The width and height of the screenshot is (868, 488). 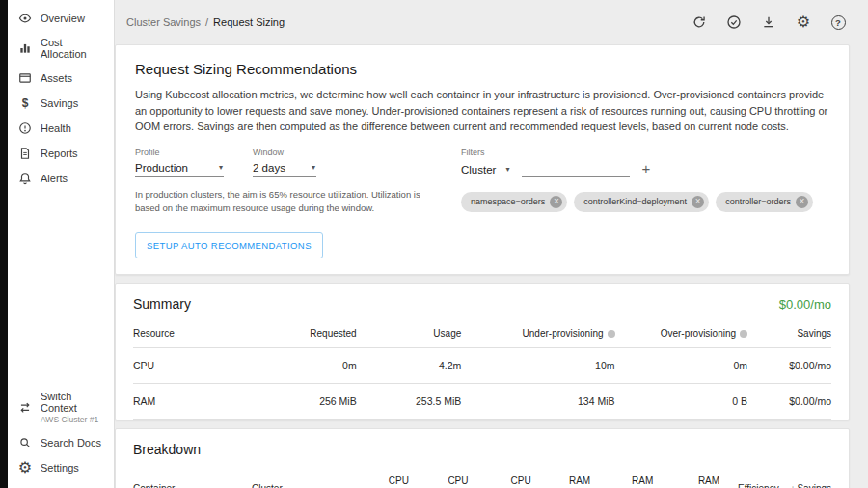 I want to click on col-savings-sorted: ↓Savings, so click(x=805, y=476).